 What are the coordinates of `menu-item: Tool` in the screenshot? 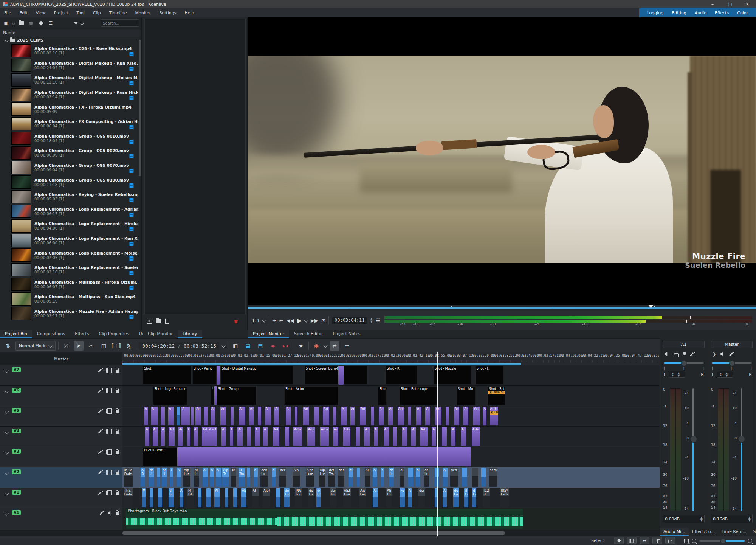 It's located at (80, 13).